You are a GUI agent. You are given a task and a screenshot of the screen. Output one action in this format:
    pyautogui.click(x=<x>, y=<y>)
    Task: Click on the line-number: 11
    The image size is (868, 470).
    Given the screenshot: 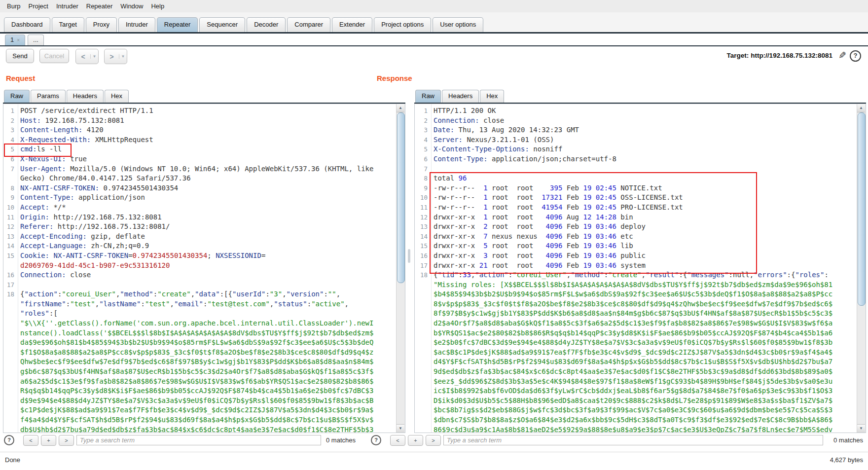 What is the action you would take?
    pyautogui.click(x=10, y=217)
    